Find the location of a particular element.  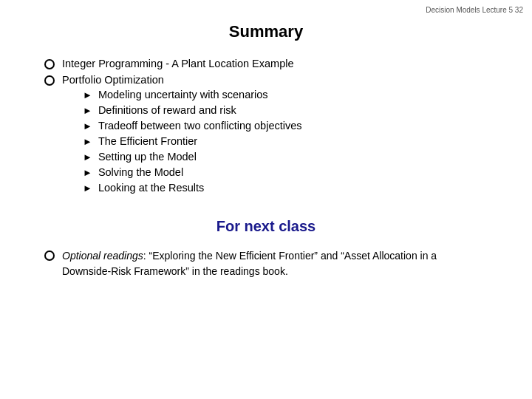

sub-list-item: ► Looking at the Results is located at coordinates (192, 188).